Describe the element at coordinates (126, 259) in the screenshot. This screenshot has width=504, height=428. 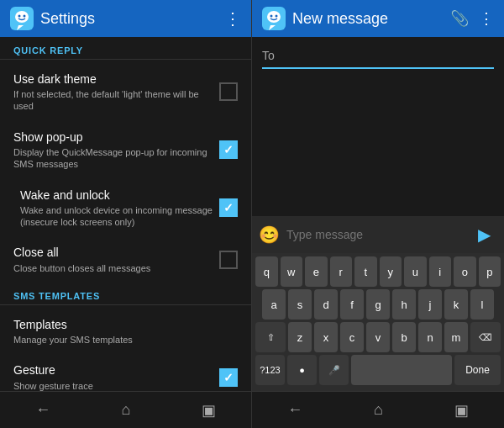
I see `setting-close-all: Close all Close button closes all messag…` at that location.